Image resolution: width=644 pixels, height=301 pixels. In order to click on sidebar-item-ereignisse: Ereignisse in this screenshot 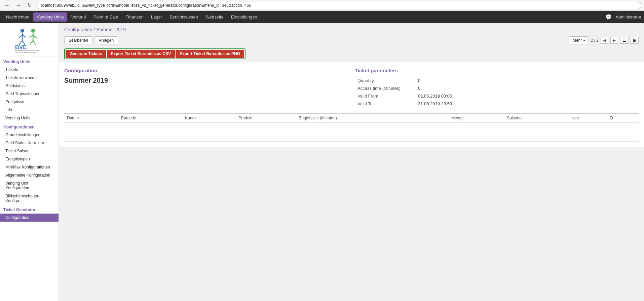, I will do `click(29, 102)`.